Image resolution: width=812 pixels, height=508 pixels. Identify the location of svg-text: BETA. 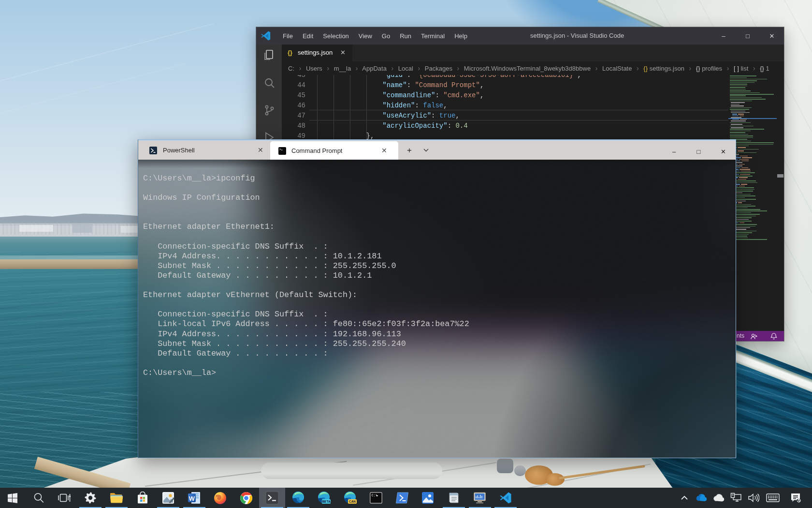
(326, 501).